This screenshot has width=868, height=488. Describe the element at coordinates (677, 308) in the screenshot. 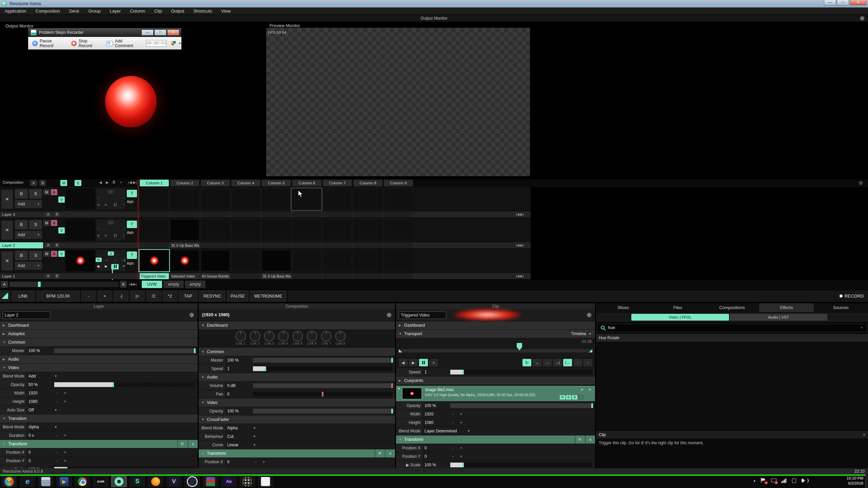

I see `tab-files: Files` at that location.